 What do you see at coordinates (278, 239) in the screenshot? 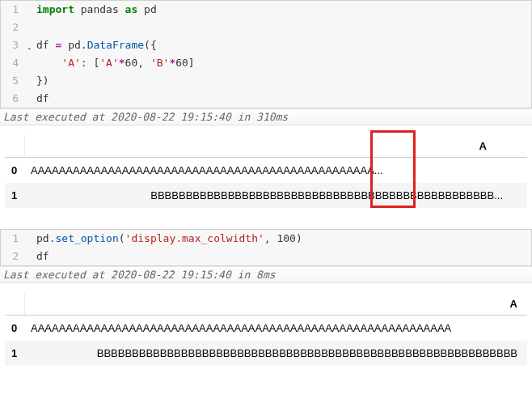
I see `code-line: pd.set_option('display.max_colwidth', 10…` at bounding box center [278, 239].